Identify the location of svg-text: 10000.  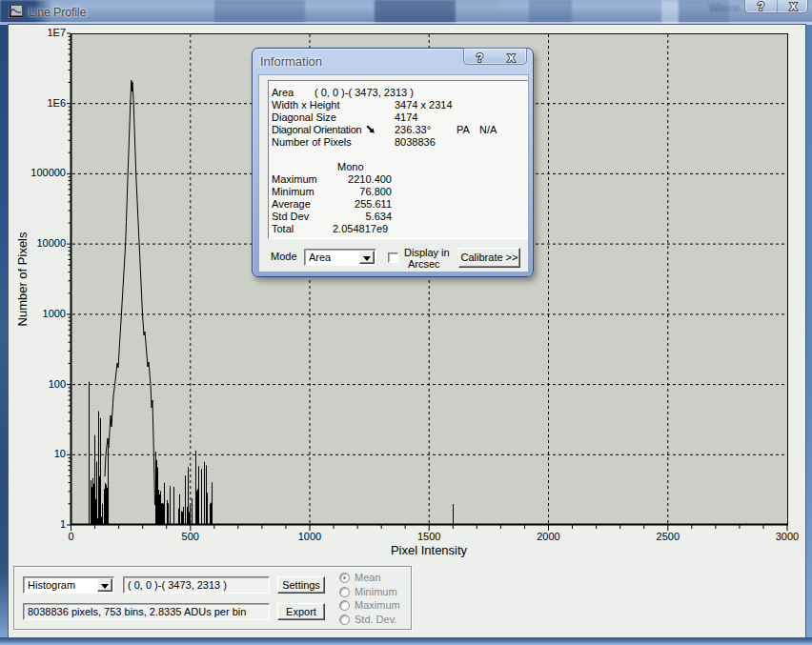
(51, 243).